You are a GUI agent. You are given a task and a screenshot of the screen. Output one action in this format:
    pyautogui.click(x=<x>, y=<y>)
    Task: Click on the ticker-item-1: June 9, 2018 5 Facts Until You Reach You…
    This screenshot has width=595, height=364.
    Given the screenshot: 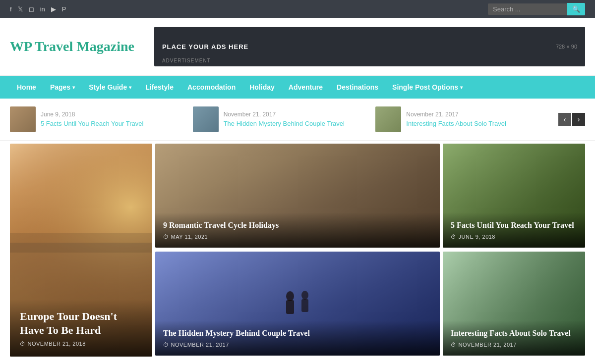 What is the action you would take?
    pyautogui.click(x=91, y=119)
    